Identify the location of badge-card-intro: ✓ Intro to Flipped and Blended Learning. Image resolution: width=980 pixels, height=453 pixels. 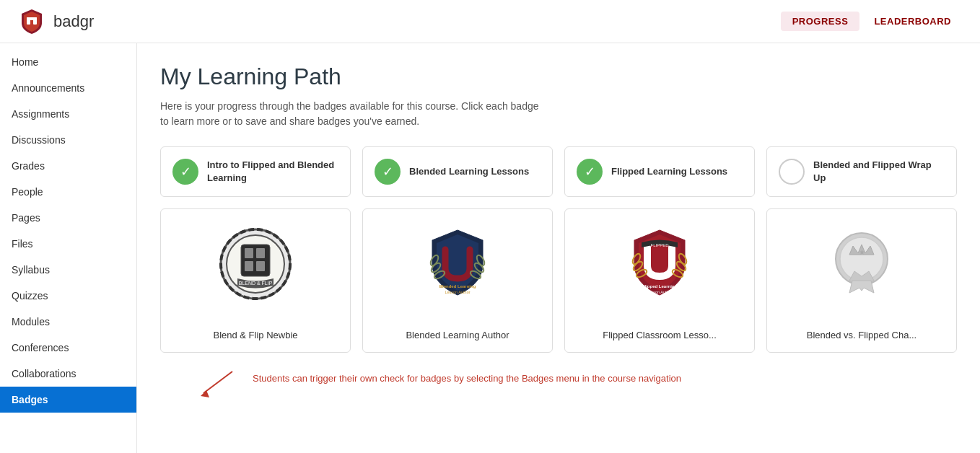
(255, 172).